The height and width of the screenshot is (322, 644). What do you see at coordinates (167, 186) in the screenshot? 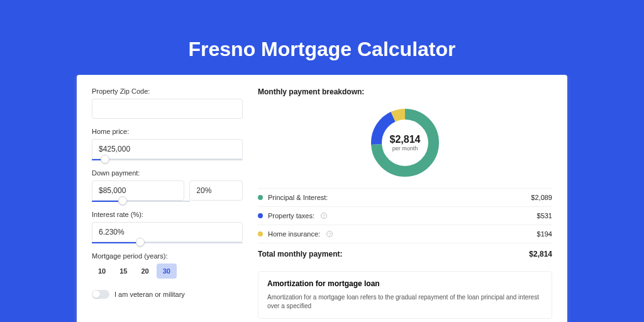
I see `down-payment-field: Down payment:` at bounding box center [167, 186].